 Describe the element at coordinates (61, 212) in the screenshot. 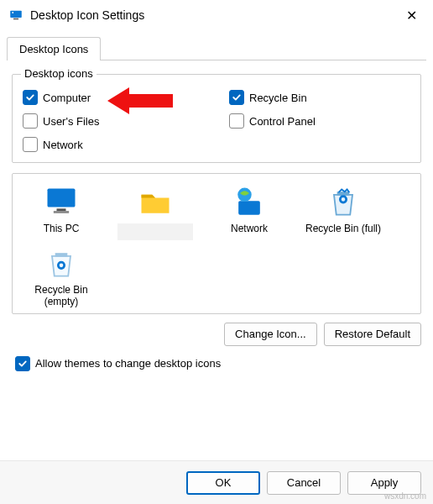

I see `preview-icon-this-pc: This PC` at that location.